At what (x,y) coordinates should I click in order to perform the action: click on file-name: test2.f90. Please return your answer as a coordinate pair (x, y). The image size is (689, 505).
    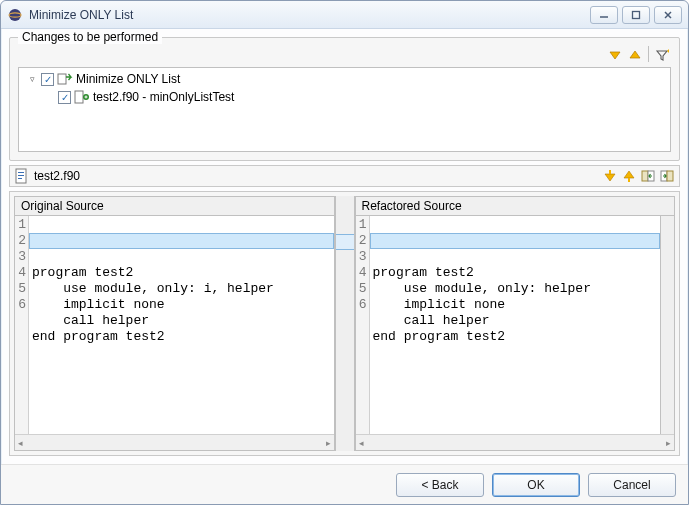
    Looking at the image, I should click on (316, 176).